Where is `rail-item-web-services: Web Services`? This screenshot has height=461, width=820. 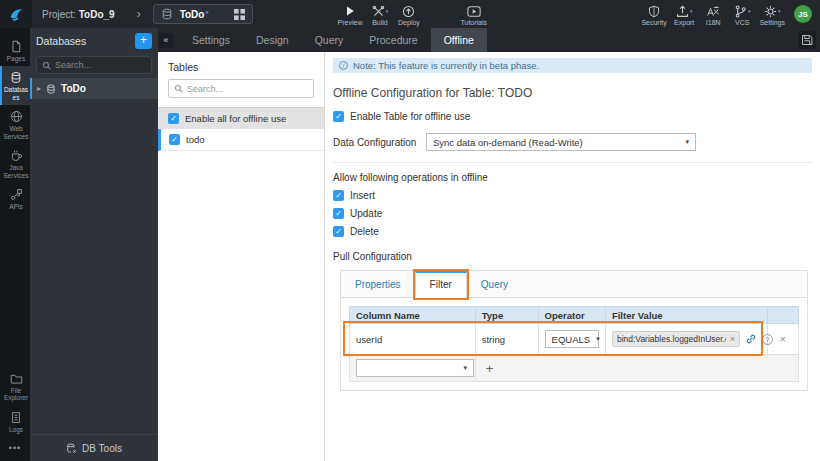 rail-item-web-services: Web Services is located at coordinates (15, 124).